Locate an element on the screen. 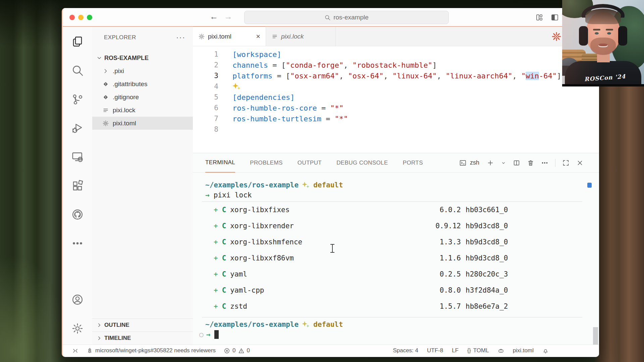 The image size is (644, 362). encoding-item: UTF-8 is located at coordinates (435, 351).